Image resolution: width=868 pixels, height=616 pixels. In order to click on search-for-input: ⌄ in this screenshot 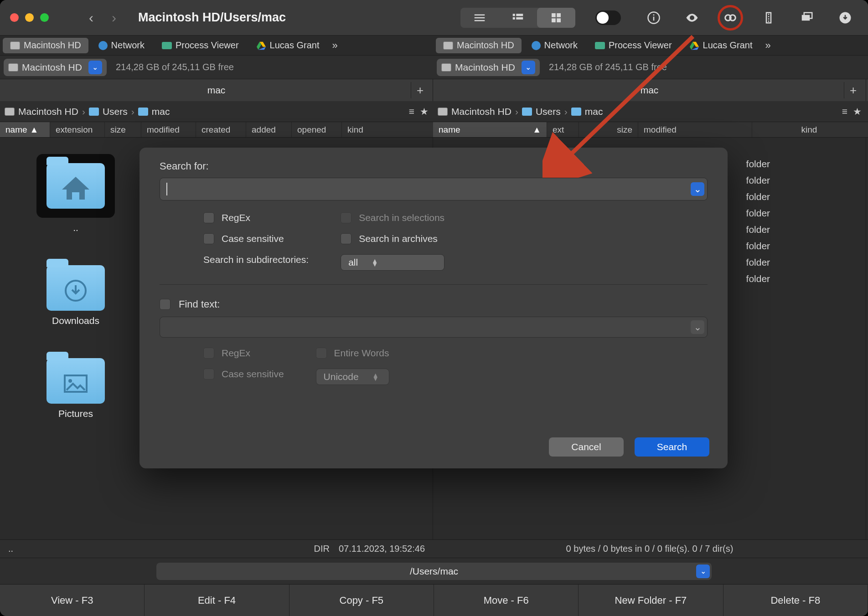, I will do `click(434, 189)`.